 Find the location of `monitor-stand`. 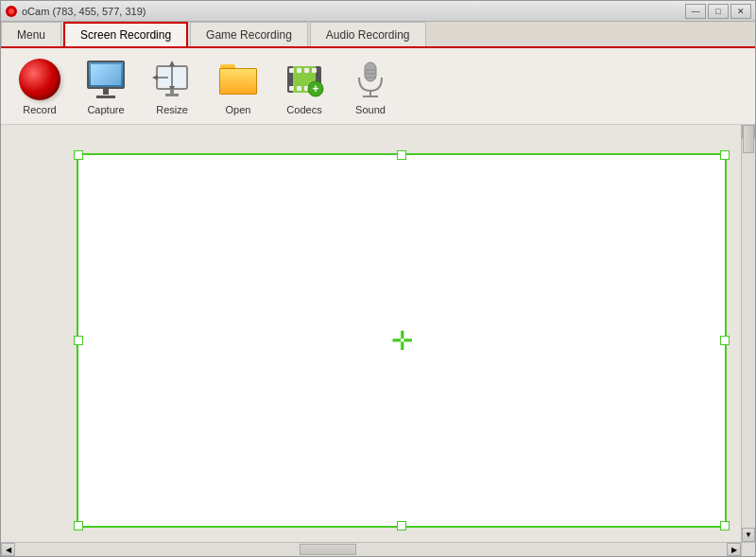

monitor-stand is located at coordinates (106, 92).